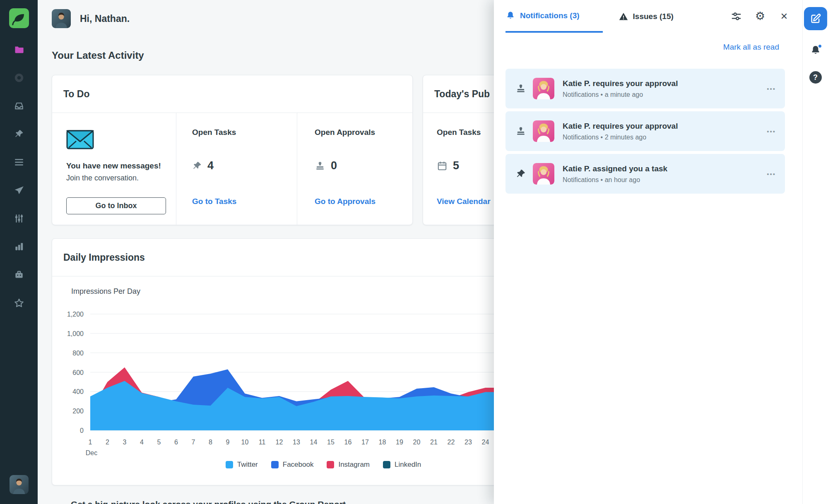 Image resolution: width=828 pixels, height=504 pixels. I want to click on svg-text: 20, so click(417, 442).